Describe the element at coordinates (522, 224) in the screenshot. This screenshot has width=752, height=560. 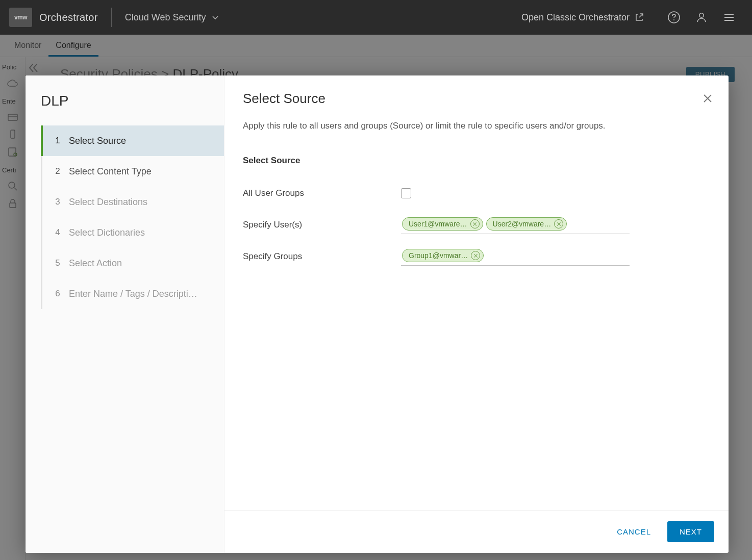
I see `chip-label: User2@vmware…` at that location.